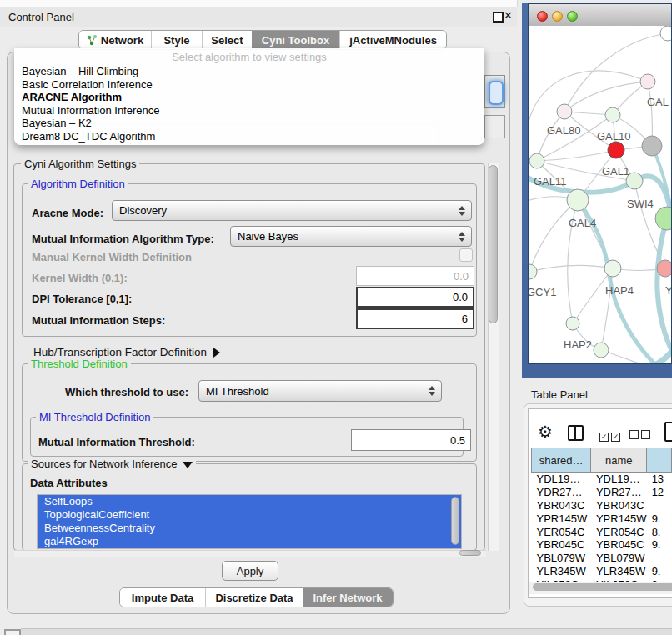  Describe the element at coordinates (13, 632) in the screenshot. I see `minimized-panel-icon` at that location.